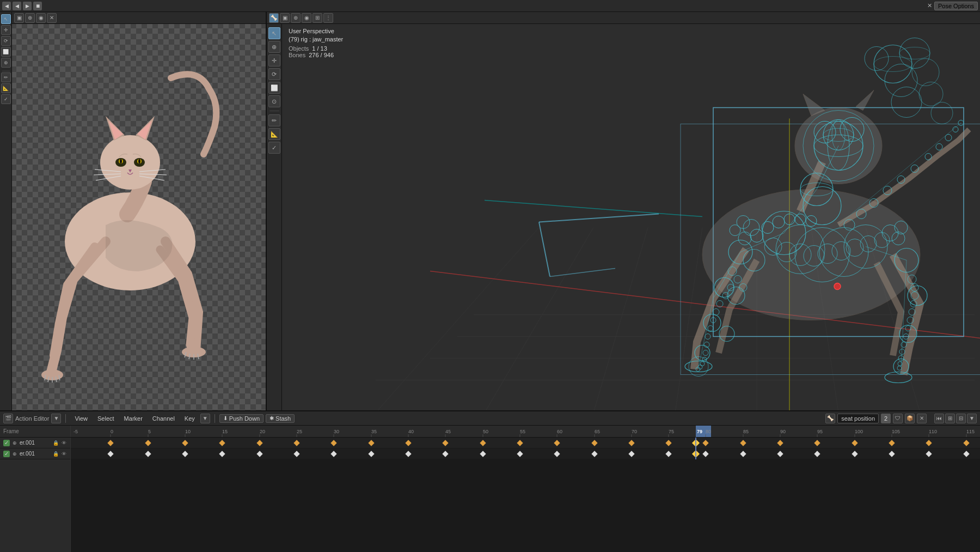 Image resolution: width=980 pixels, height=552 pixels. What do you see at coordinates (6, 41) in the screenshot?
I see `toolbar-btn-rotate: ⟳` at bounding box center [6, 41].